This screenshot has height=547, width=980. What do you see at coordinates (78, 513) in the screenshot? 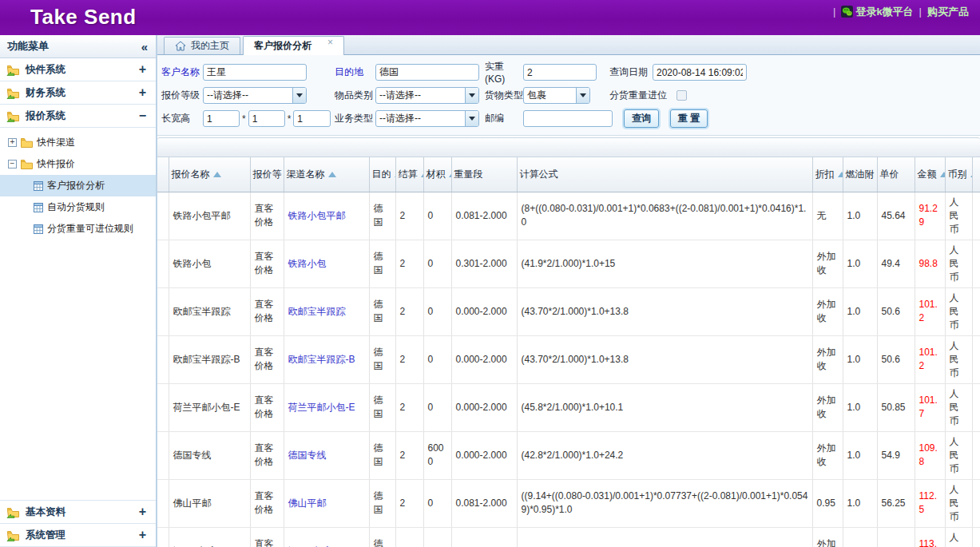
I see `sidebar-section-基本资料: 基本资料+` at bounding box center [78, 513].